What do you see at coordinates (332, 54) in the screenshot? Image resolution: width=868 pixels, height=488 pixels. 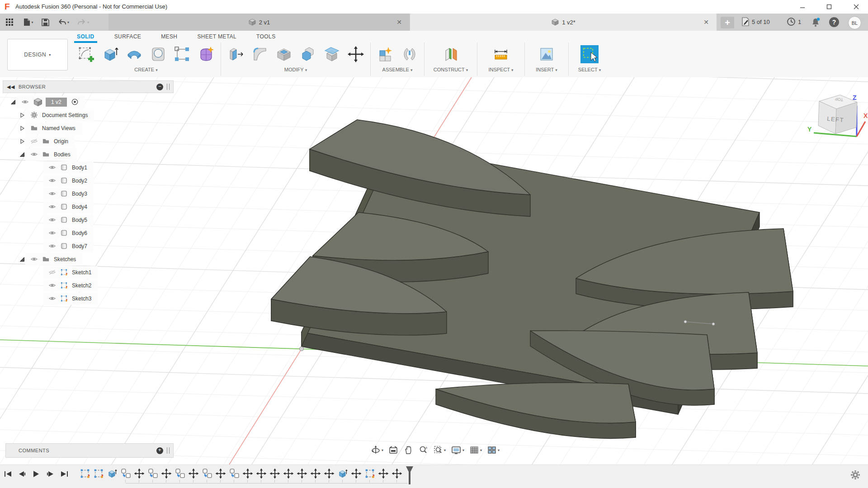 I see `split-body-icon` at bounding box center [332, 54].